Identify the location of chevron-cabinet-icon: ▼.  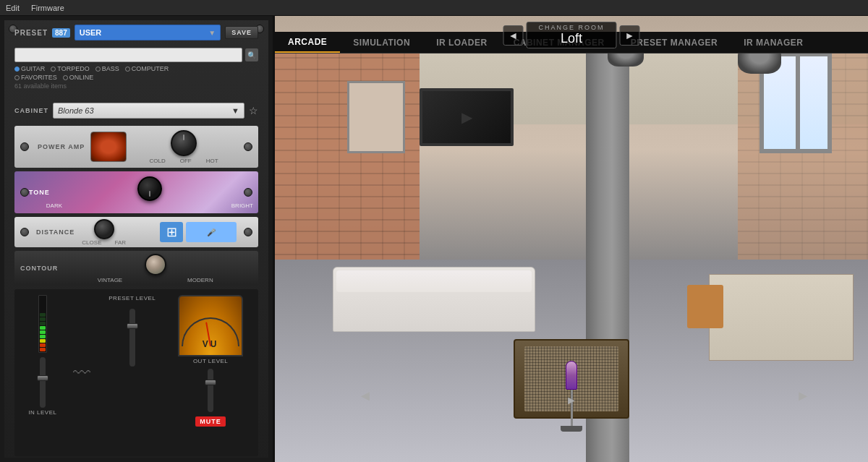
(236, 111).